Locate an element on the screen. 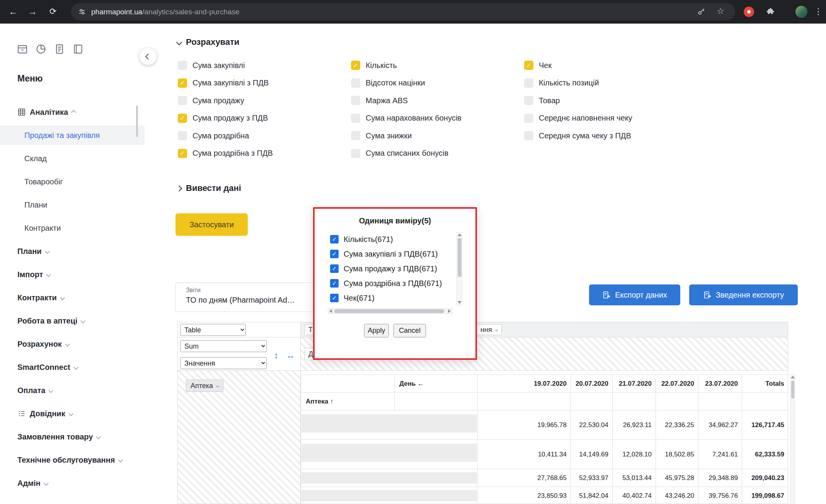 Image resolution: width=826 pixels, height=504 pixels. checkbox-suma-znyzhky: Сума знижки is located at coordinates (406, 136).